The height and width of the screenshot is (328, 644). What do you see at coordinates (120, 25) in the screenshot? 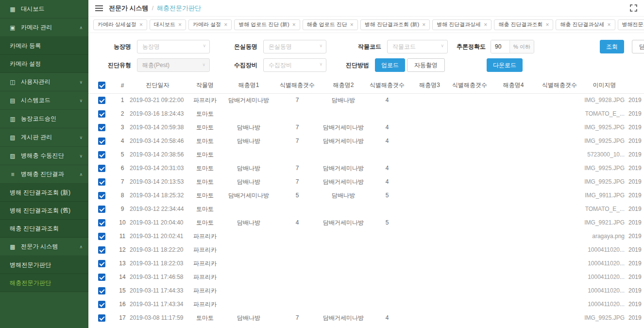
I see `tab: 카메라 상세설정` at bounding box center [120, 25].